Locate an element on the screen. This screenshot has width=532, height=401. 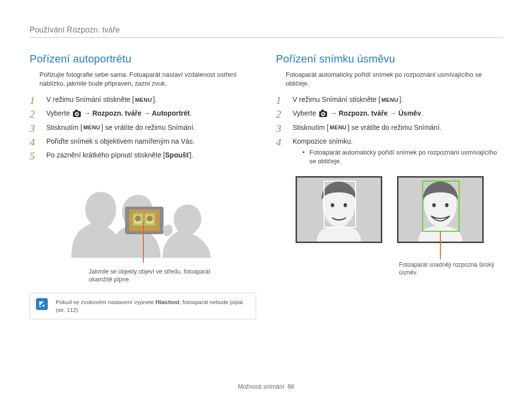
step-number: 5 is located at coordinates (36, 156).